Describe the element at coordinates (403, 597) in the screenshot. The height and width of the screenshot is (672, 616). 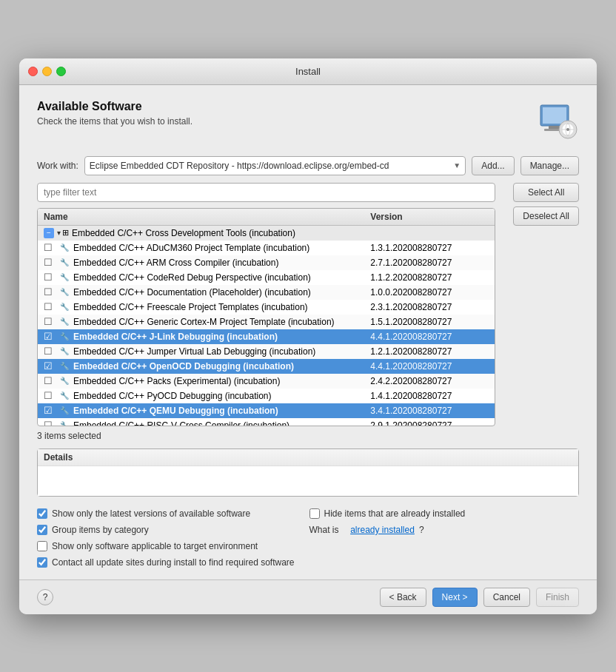
I see `back-button: < Back` at that location.